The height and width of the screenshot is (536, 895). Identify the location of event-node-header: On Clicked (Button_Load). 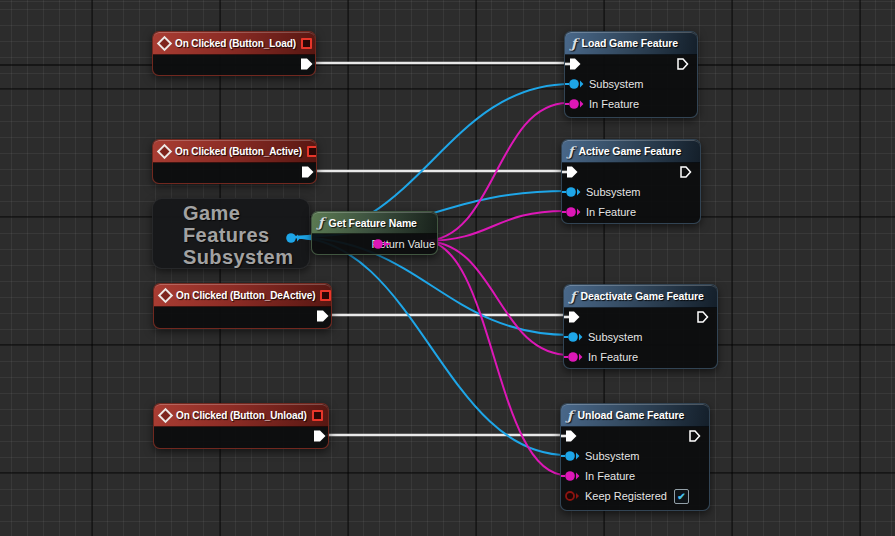
(234, 44).